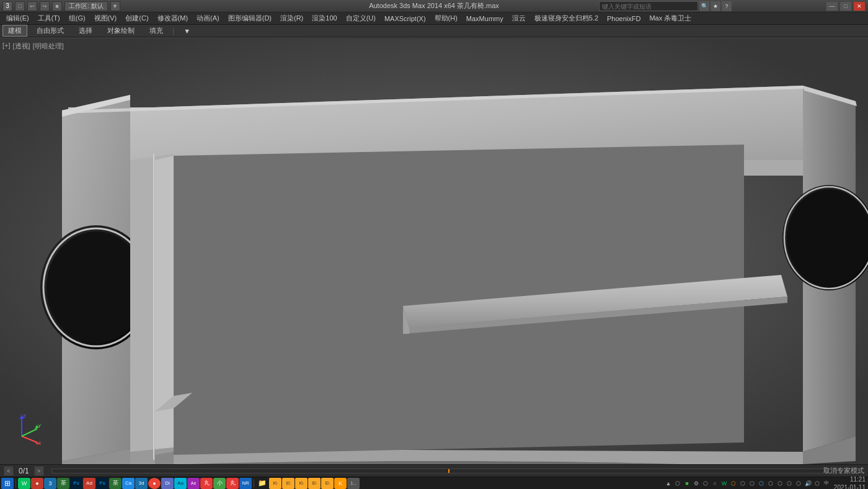 The height and width of the screenshot is (489, 868). I want to click on menu-create: 创建(C), so click(136, 19).